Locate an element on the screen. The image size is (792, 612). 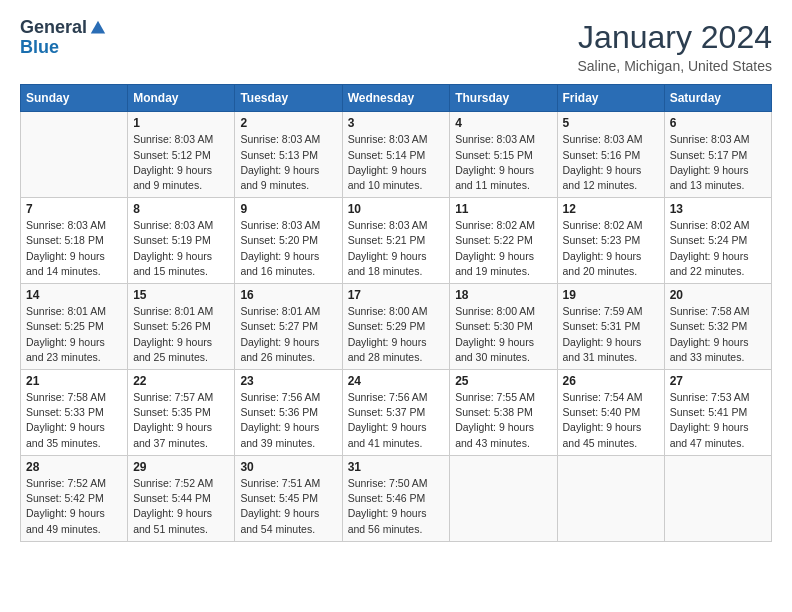
calendar-cell: 16Sunrise: 8:01 AMSunset: 5:27 PMDayligh… is located at coordinates (288, 327).